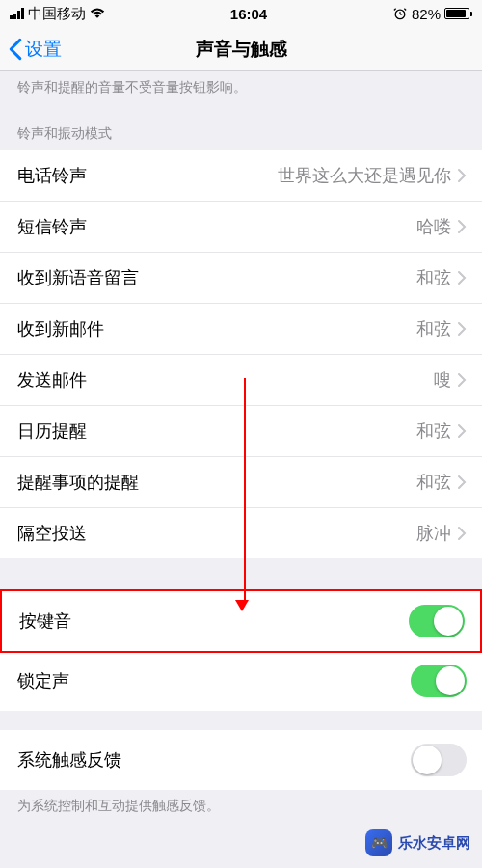 The image size is (482, 868). Describe the element at coordinates (439, 760) in the screenshot. I see `toggle-system-haptics` at that location.